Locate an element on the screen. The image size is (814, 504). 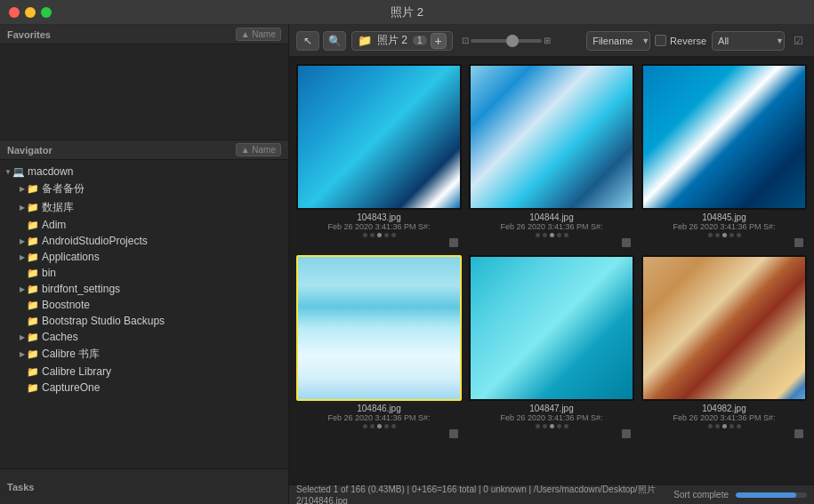
tree-item-Calibre-Library: 📁Calibre Library is located at coordinates (144, 372).